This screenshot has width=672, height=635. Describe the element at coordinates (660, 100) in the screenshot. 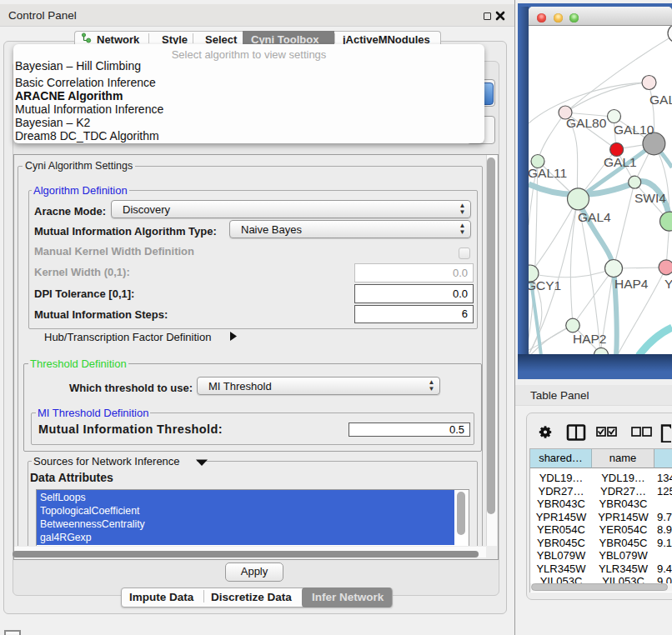

I see `svg-text: GAL7` at that location.